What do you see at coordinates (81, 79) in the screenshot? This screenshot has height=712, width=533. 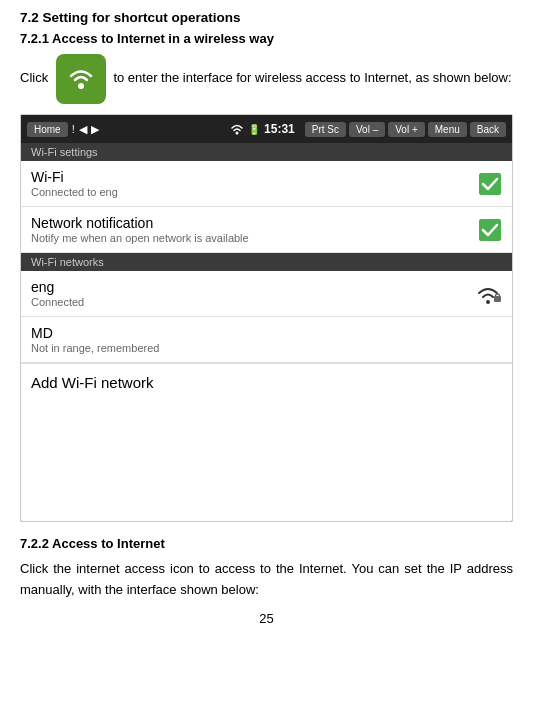 I see `wifi-settings-icon-inline` at bounding box center [81, 79].